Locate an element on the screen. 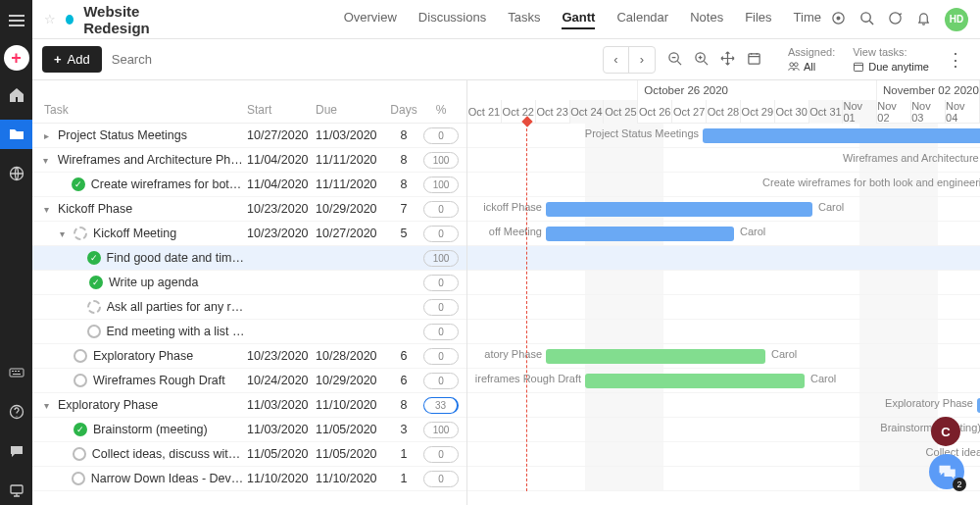  task-row: ✓Write up agenda0 is located at coordinates (249, 282).